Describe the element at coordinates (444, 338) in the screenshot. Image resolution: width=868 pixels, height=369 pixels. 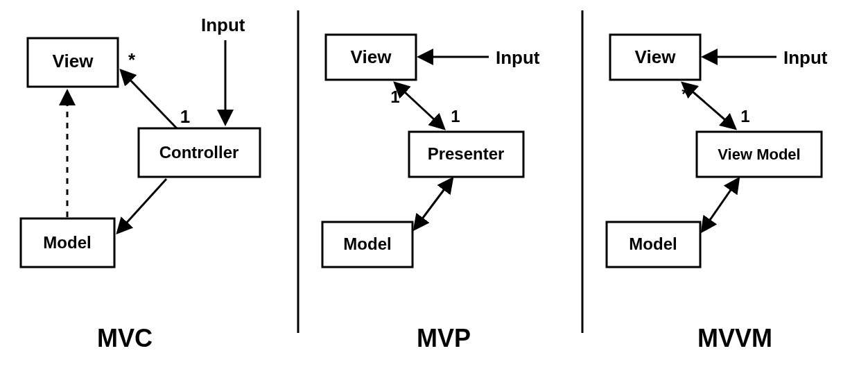
I see `mvp-title: MVP` at that location.